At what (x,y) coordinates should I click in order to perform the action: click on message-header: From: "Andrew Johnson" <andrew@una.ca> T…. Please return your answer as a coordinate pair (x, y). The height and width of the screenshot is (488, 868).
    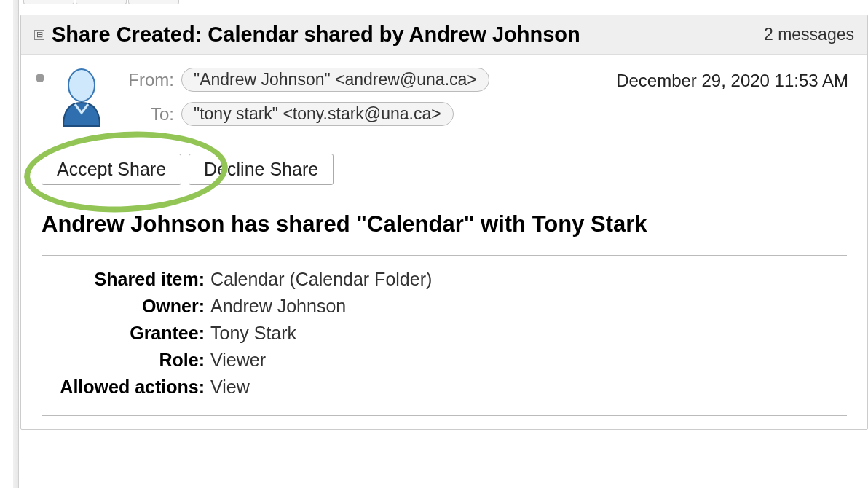
    Looking at the image, I should click on (444, 103).